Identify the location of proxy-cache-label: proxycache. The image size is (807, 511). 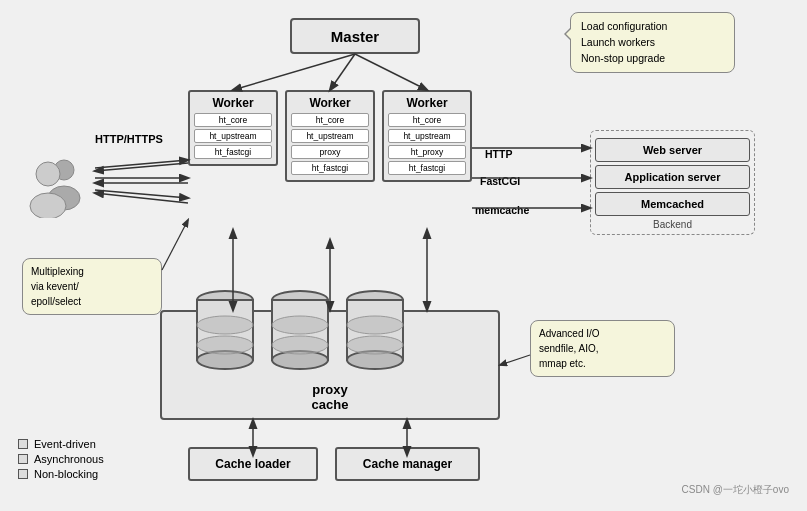
(330, 397).